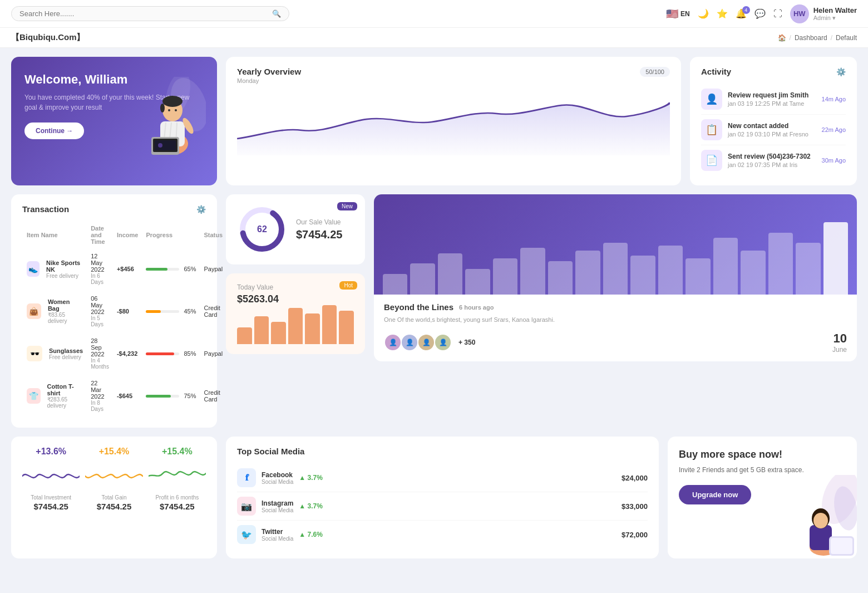 This screenshot has width=868, height=593. Describe the element at coordinates (823, 14) in the screenshot. I see `user-menu: HW Helen Walter Admin ▾` at that location.